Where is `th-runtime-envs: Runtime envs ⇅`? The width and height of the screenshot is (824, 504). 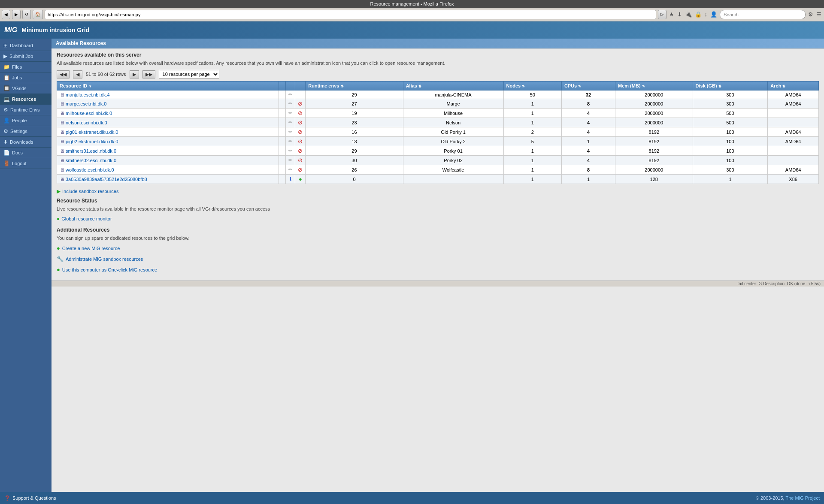 th-runtime-envs: Runtime envs ⇅ is located at coordinates (354, 86).